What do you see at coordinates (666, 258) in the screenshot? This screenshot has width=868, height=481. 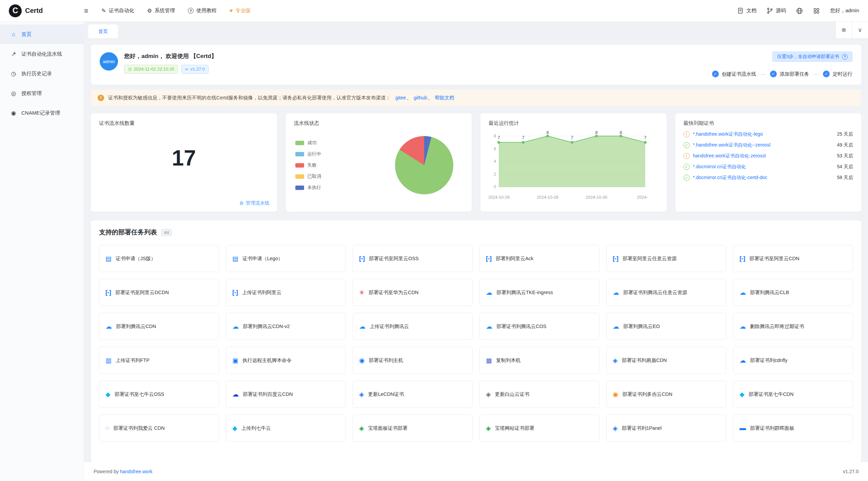 I see `task-card: [-] 部署至阿里云任意云资源` at bounding box center [666, 258].